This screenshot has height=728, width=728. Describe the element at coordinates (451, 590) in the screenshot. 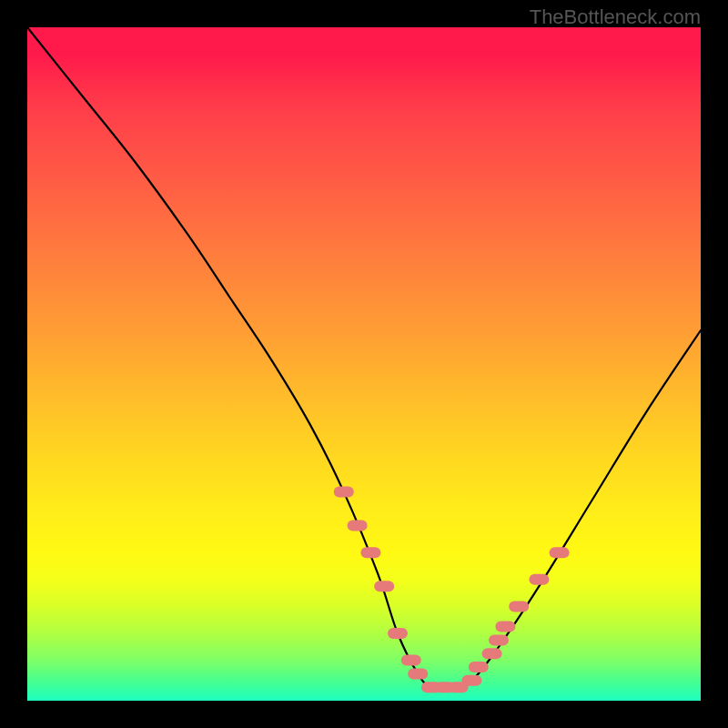

I see `marker-group` at that location.